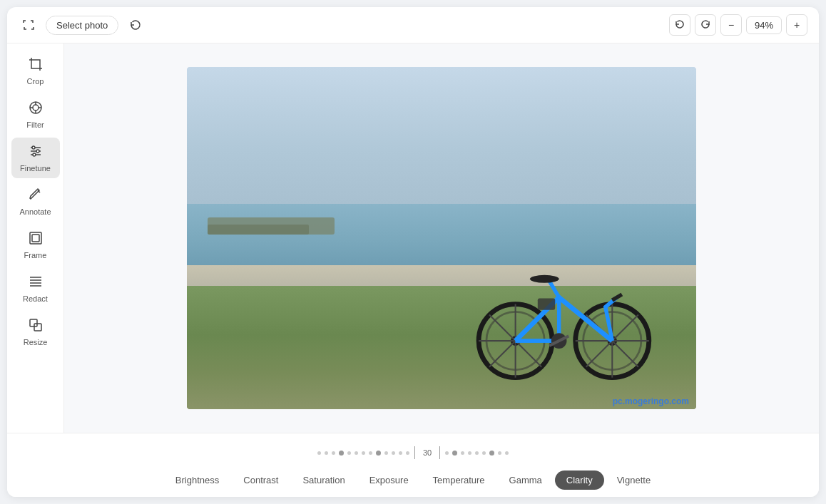  I want to click on slider-marker-line, so click(415, 453).